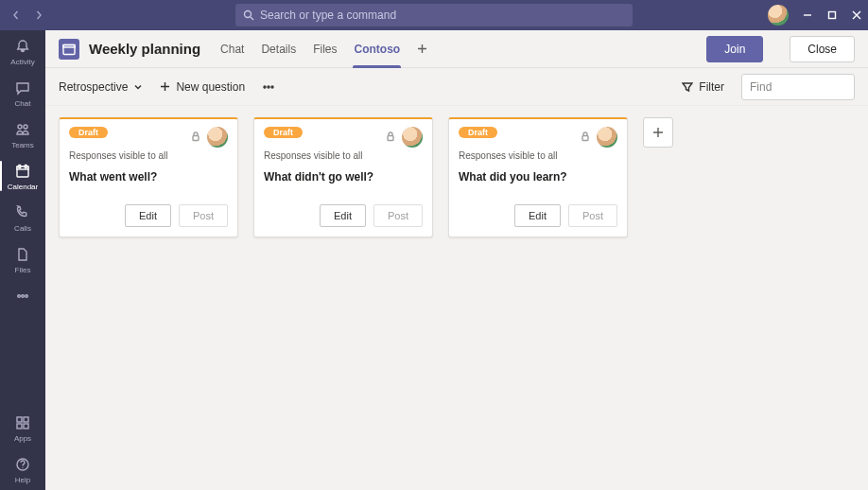 Image resolution: width=868 pixels, height=490 pixels. I want to click on add-tab-button, so click(422, 49).